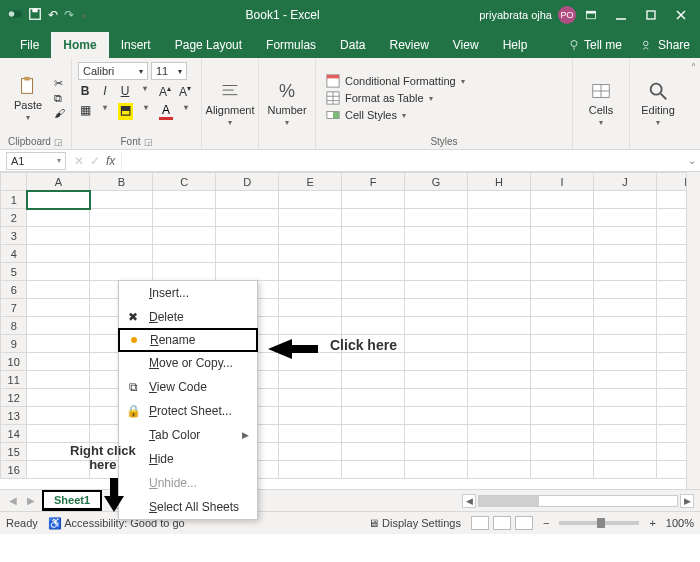 This screenshot has width=700, height=562. I want to click on decrease-font-icon: A▾, so click(185, 92).